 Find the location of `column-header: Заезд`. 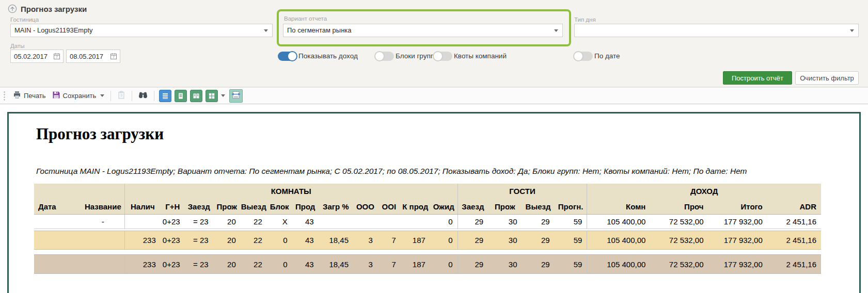

column-header: Заезд is located at coordinates (473, 206).